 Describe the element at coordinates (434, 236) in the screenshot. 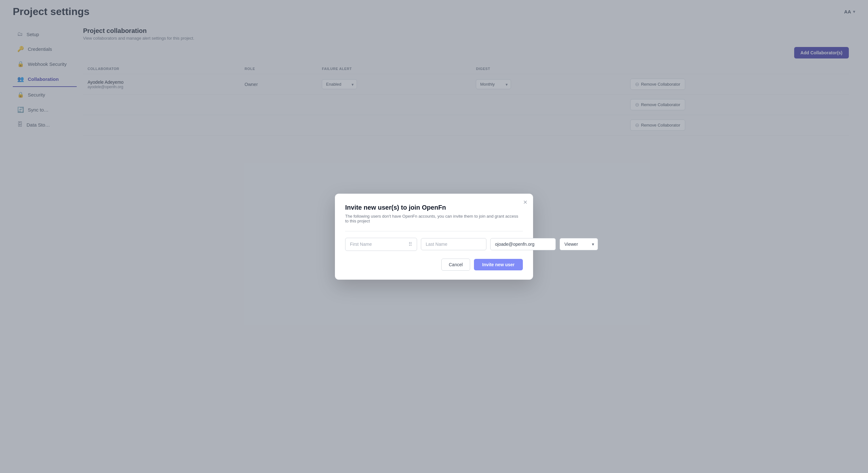

I see `invite-modal: × Invite new user(s) to join OpenFn The …` at that location.